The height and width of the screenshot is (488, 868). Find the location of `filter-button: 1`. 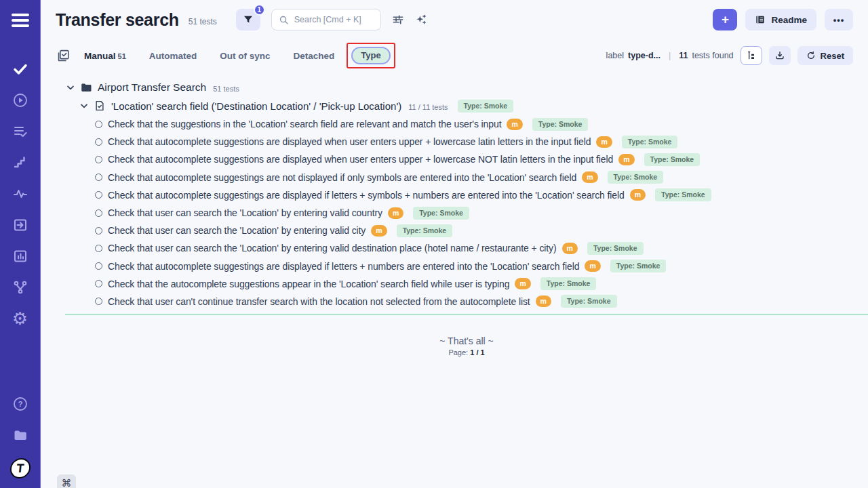

filter-button: 1 is located at coordinates (248, 20).